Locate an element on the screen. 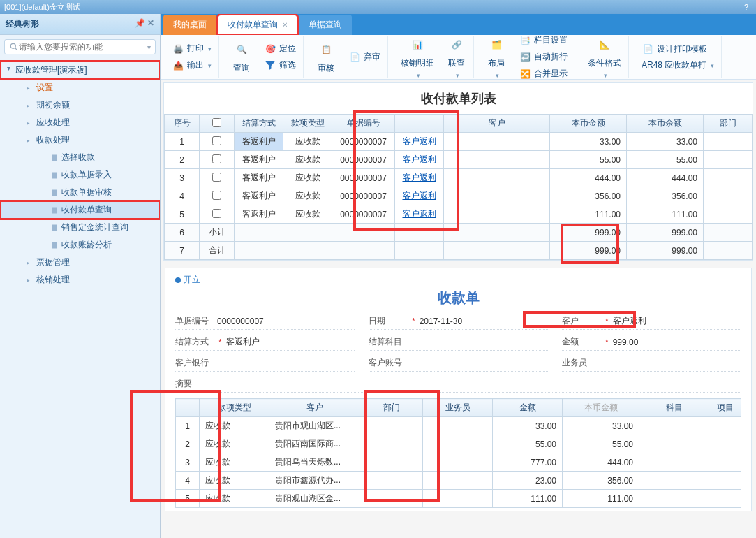 This screenshot has width=756, height=538. help-icon: ? is located at coordinates (746, 7).